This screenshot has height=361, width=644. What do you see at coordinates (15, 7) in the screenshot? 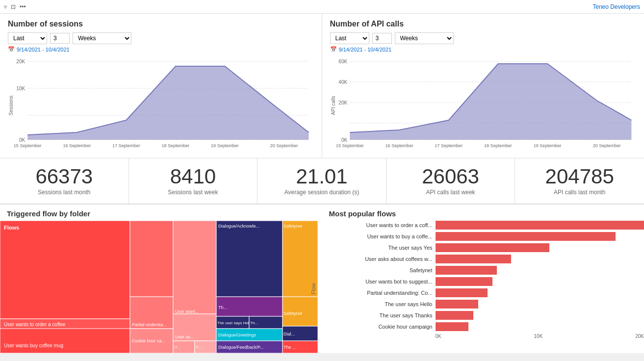
I see `toolbar-icons: ▿ ⊡ •••` at bounding box center [15, 7].